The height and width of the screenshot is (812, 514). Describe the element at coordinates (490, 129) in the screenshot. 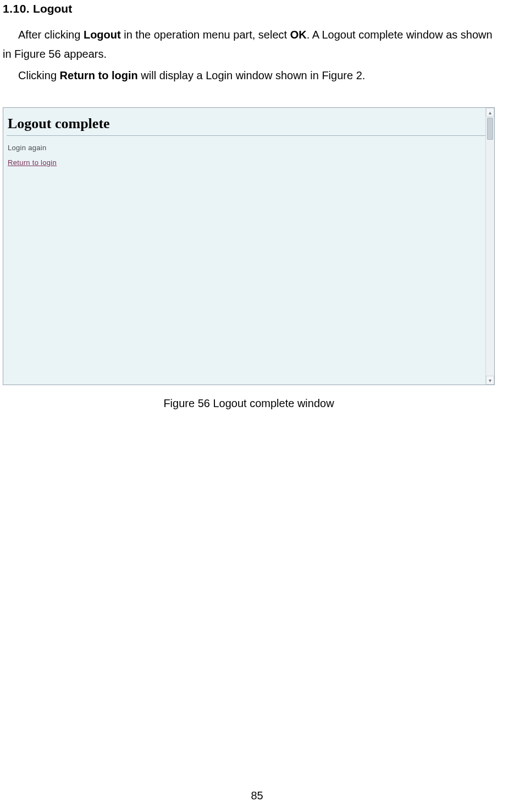

I see `scroll-thumb` at that location.